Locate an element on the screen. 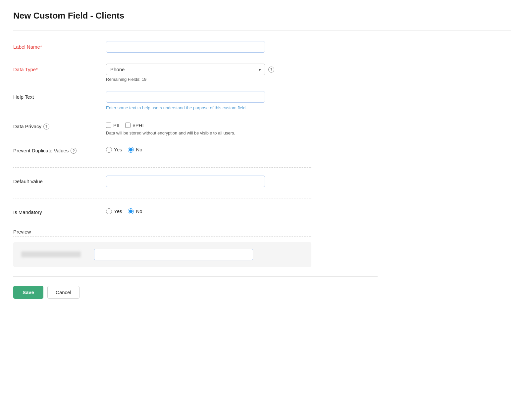 Image resolution: width=524 pixels, height=420 pixels. default-value-control is located at coordinates (209, 182).